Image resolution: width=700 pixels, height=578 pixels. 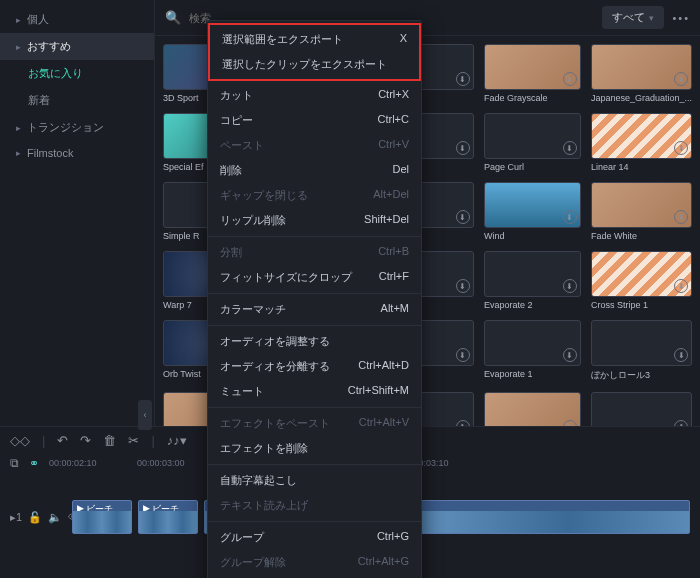 What do you see at coordinates (173, 18) in the screenshot?
I see `search-icon: 🔍` at bounding box center [173, 18].